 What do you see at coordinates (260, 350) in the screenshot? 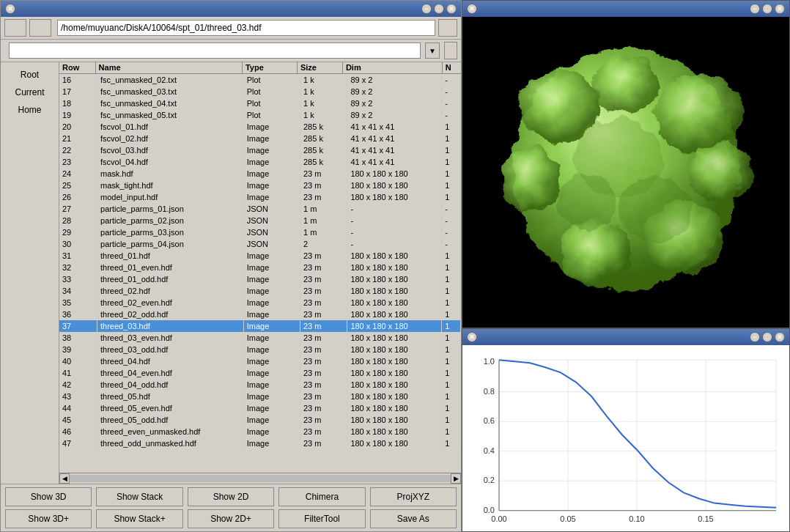
I see `table-row: 39threed_03_odd.hdfImage23 m180 x 180 x …` at bounding box center [260, 350].